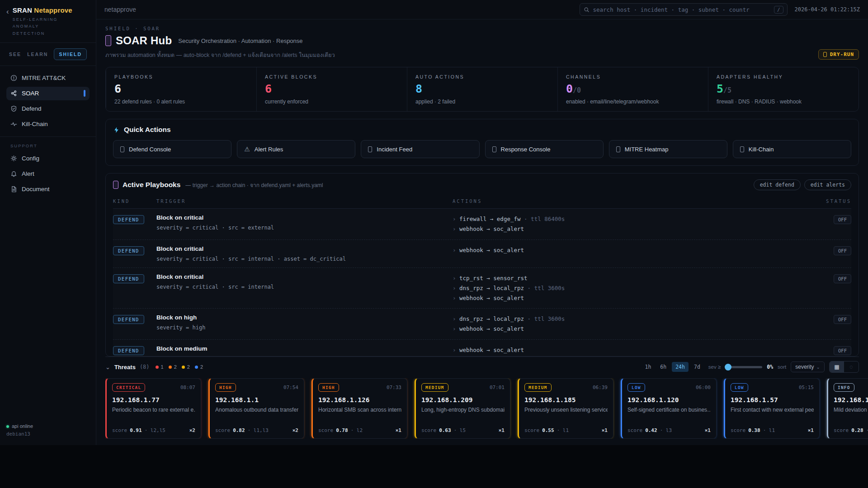  What do you see at coordinates (420, 149) in the screenshot?
I see `incident-feed-button: Incident Feed` at bounding box center [420, 149].